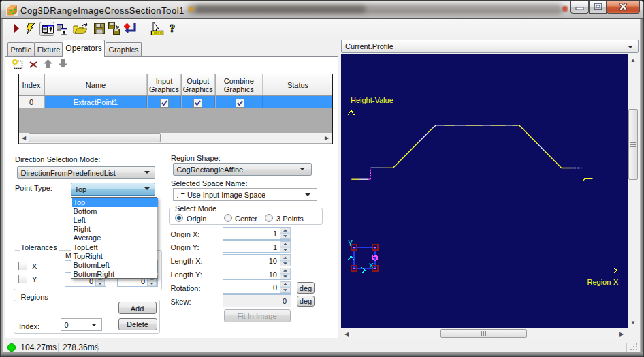  Describe the element at coordinates (372, 266) in the screenshot. I see `svg-text: X` at that location.